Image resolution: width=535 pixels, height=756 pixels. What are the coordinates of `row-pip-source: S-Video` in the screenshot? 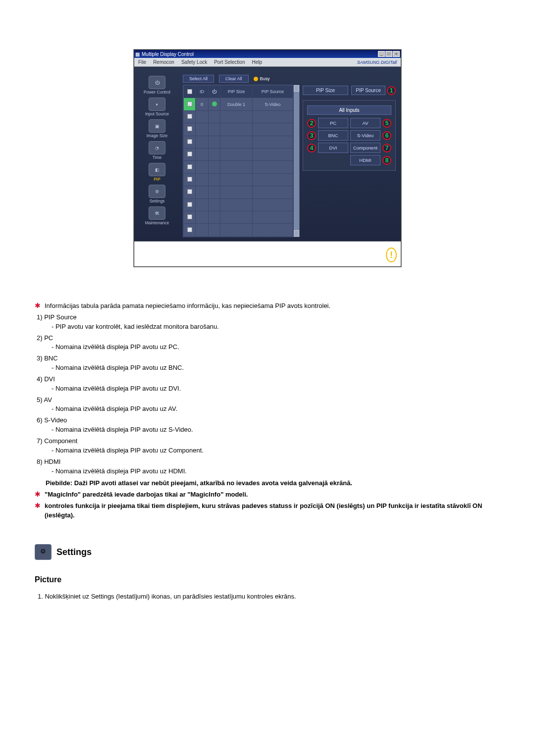 It's located at (273, 104).